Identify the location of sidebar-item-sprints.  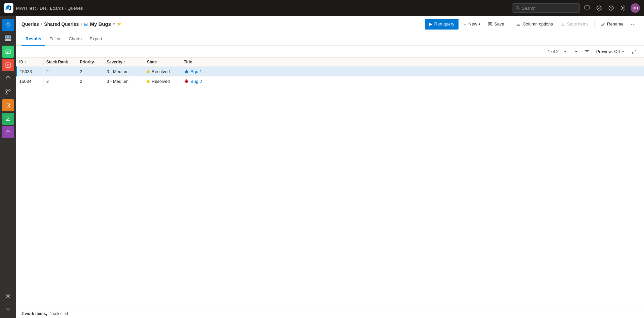
(8, 78).